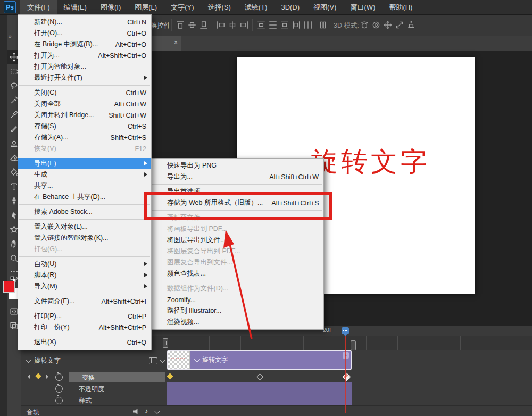 The height and width of the screenshot is (416, 532). Describe the element at coordinates (85, 249) in the screenshot. I see `menu-item: 打包(G)...` at that location.